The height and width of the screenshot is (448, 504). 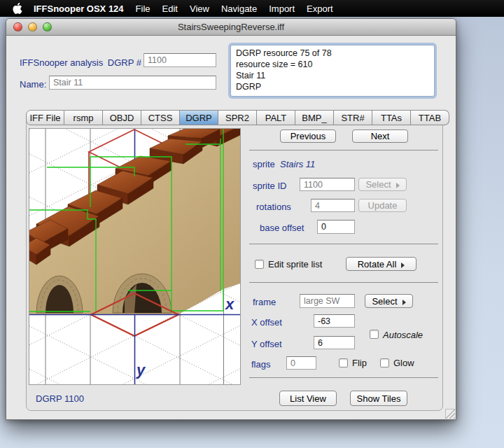 What do you see at coordinates (353, 118) in the screenshot?
I see `tab-str: STR#` at bounding box center [353, 118].